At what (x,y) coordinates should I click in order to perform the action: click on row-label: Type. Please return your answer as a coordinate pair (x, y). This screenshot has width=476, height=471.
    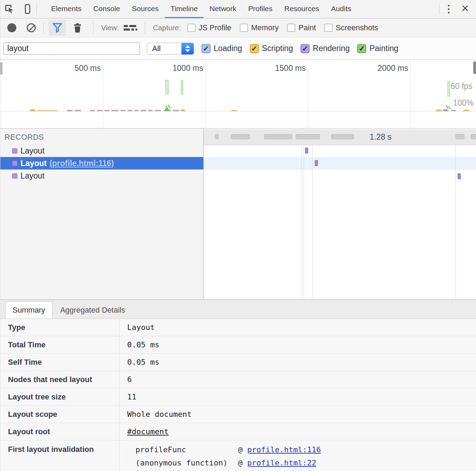
    Looking at the image, I should click on (60, 327).